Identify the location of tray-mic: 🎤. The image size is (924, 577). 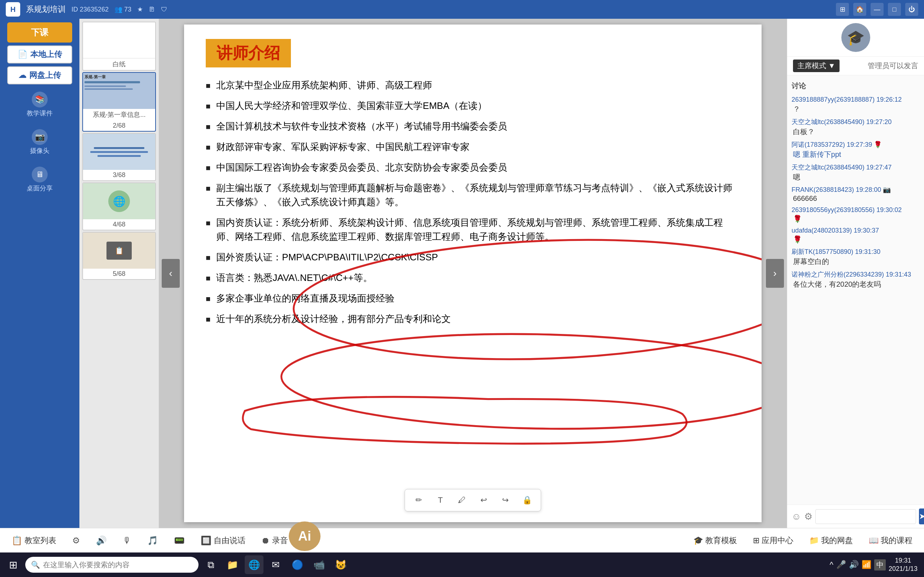
(841, 565).